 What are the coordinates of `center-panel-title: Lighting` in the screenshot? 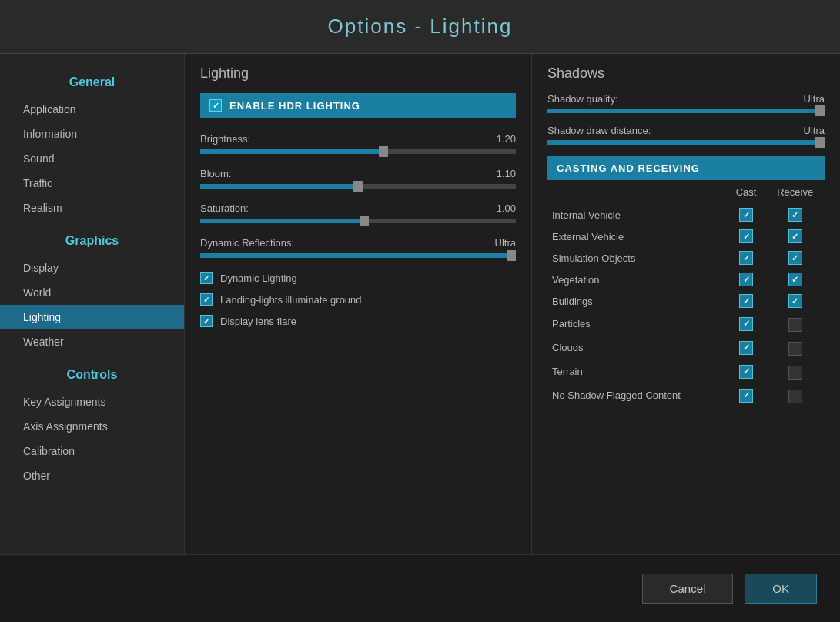 It's located at (358, 74).